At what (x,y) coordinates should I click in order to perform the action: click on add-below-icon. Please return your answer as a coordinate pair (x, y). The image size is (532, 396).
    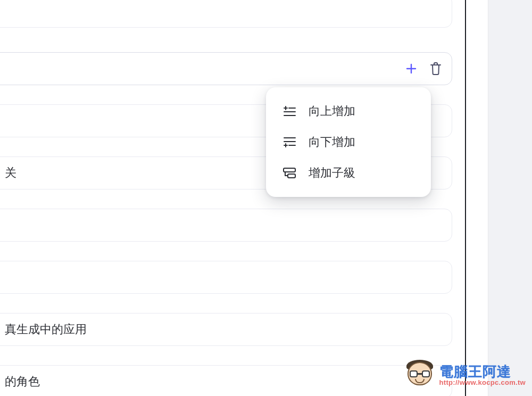
    Looking at the image, I should click on (289, 142).